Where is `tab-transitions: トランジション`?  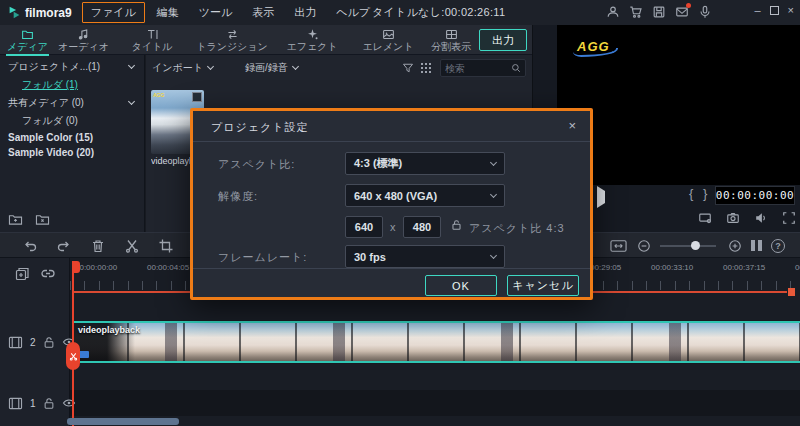 tab-transitions: トランジション is located at coordinates (232, 40).